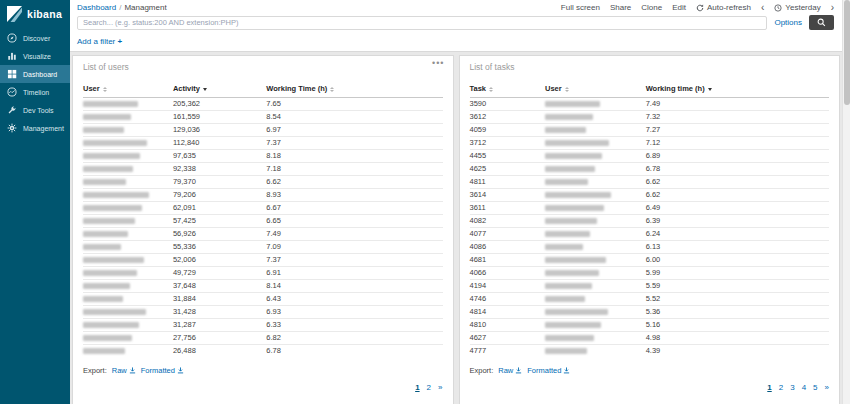  I want to click on cell-task: 4455, so click(508, 156).